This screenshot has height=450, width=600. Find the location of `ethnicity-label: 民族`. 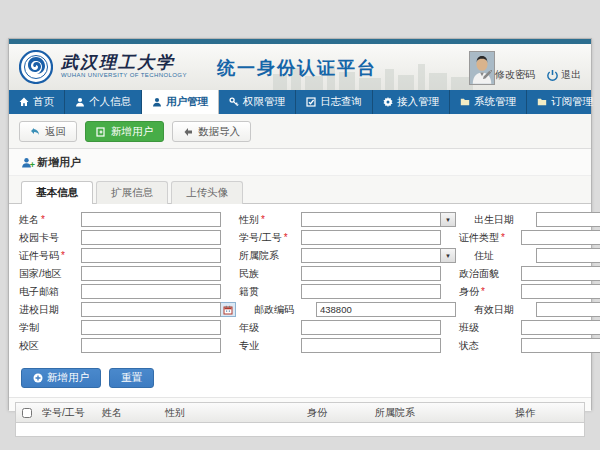

ethnicity-label: 民族 is located at coordinates (270, 274).